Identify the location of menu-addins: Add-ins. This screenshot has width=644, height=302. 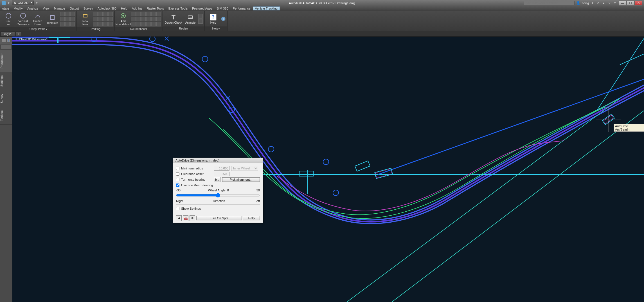
(137, 8).